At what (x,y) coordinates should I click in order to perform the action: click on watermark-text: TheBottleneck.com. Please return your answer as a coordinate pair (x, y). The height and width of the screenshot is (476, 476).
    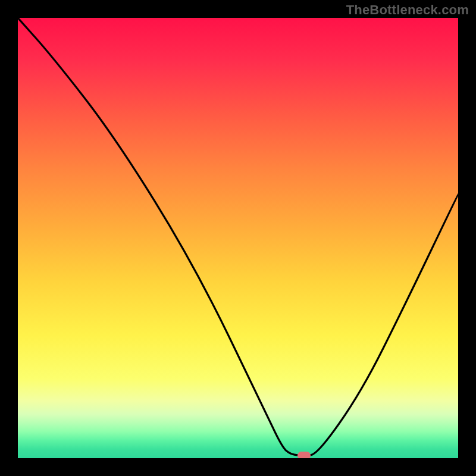
    Looking at the image, I should click on (408, 10).